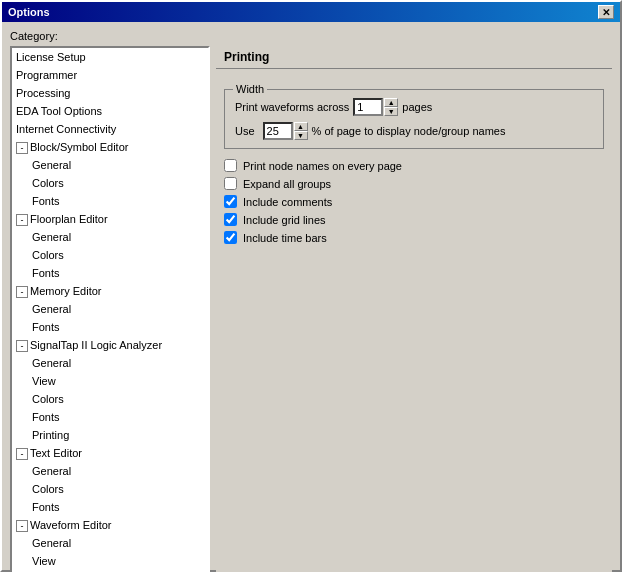 This screenshot has width=622, height=572. What do you see at coordinates (22, 292) in the screenshot?
I see `expand-icon-me: -` at bounding box center [22, 292].